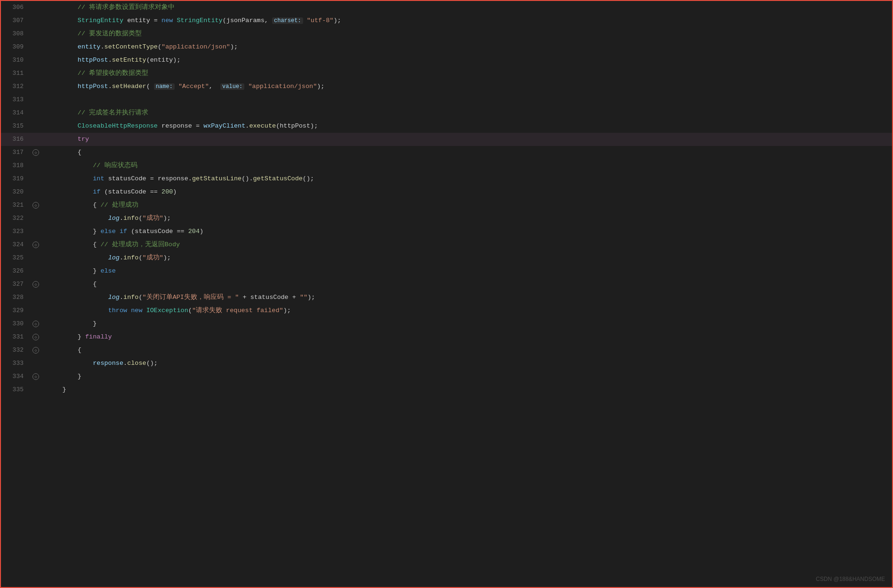 The width and height of the screenshot is (893, 588). Describe the element at coordinates (15, 271) in the screenshot. I see `line-number: 326` at that location.